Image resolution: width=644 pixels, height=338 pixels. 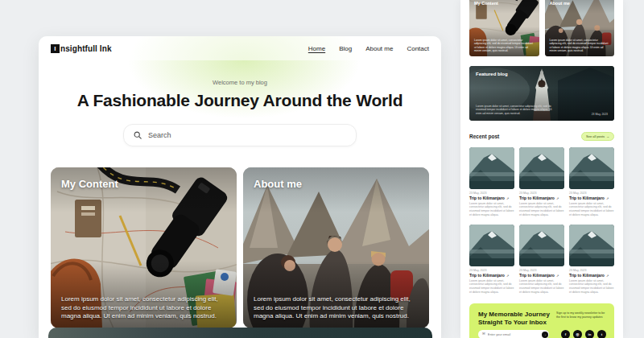 I want to click on about-me-description: Lorem ipsum dolor sit amet, consectetur …, so click(x=336, y=308).